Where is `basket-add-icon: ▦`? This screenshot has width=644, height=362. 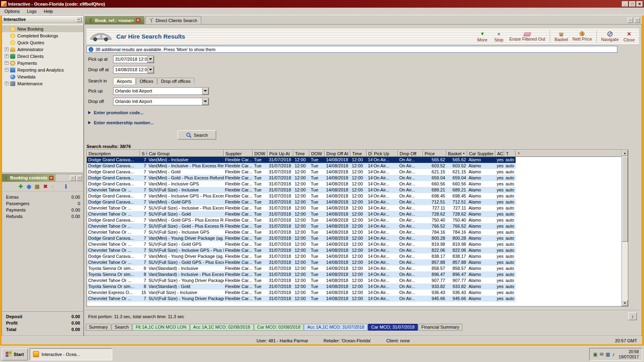 basket-add-icon: ▦ is located at coordinates (37, 187).